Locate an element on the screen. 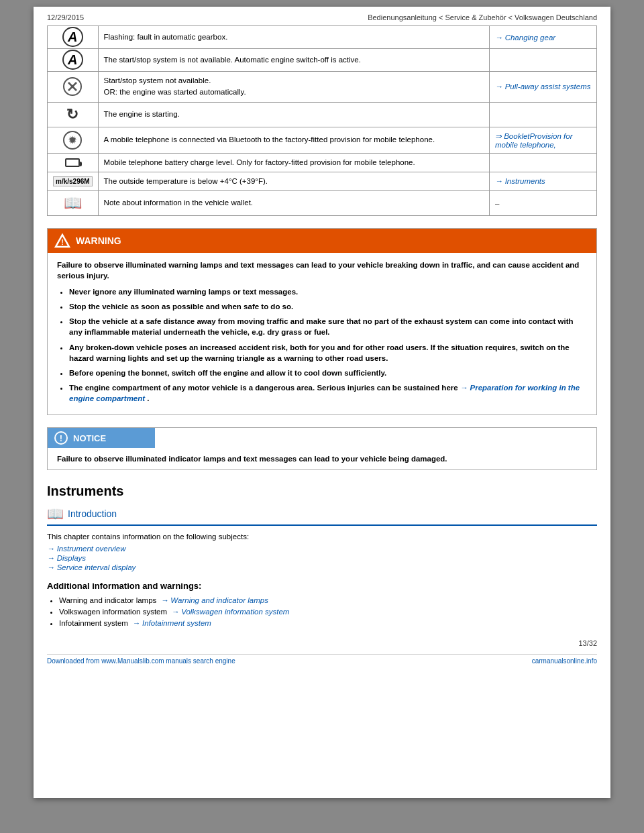 This screenshot has height=833, width=644. preparation-link: → Preparation for working in the engine … is located at coordinates (325, 393).